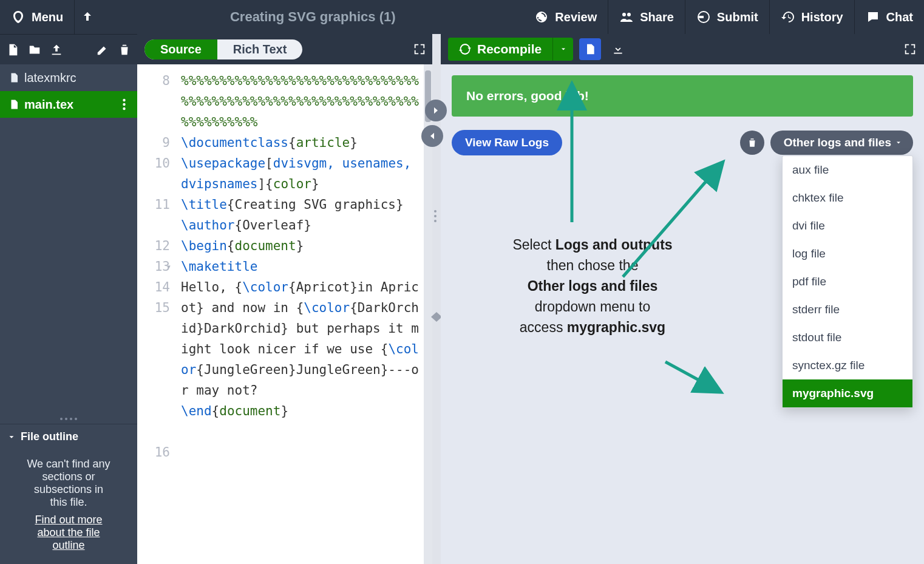 Image resolution: width=924 pixels, height=564 pixels. Describe the element at coordinates (69, 437) in the screenshot. I see `outline-toggle: File outline` at that location.